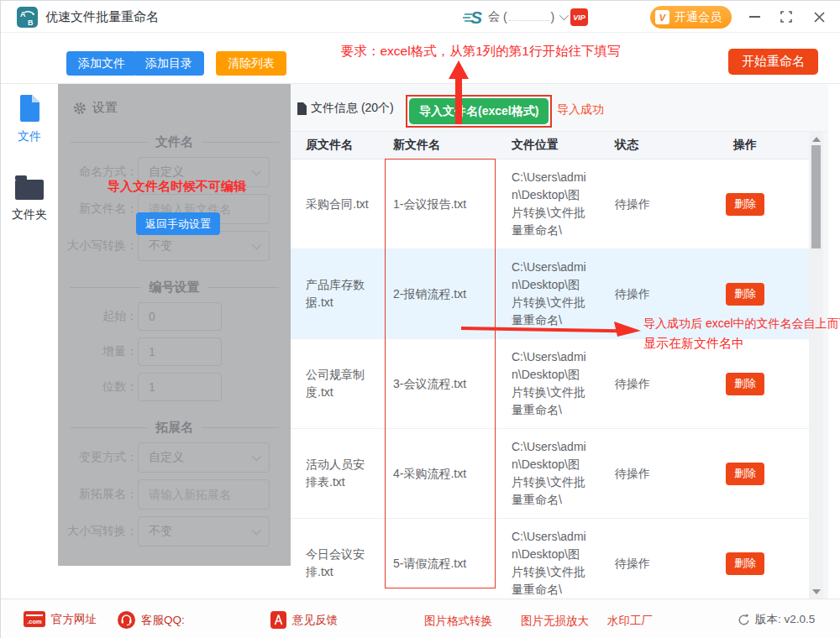 This screenshot has width=840, height=638. What do you see at coordinates (338, 563) in the screenshot?
I see `cell-original-name: 今日会议安排.txt` at bounding box center [338, 563].